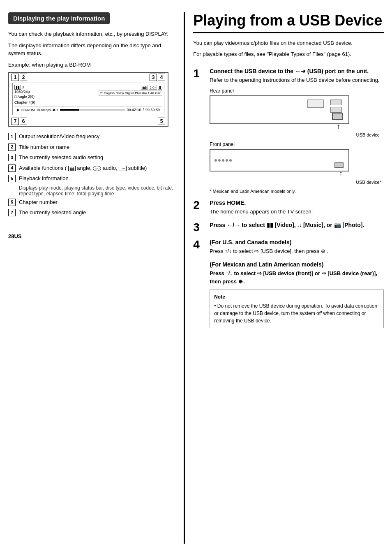  Describe the element at coordinates (200, 74) in the screenshot. I see `step-num-1: 1` at that location.